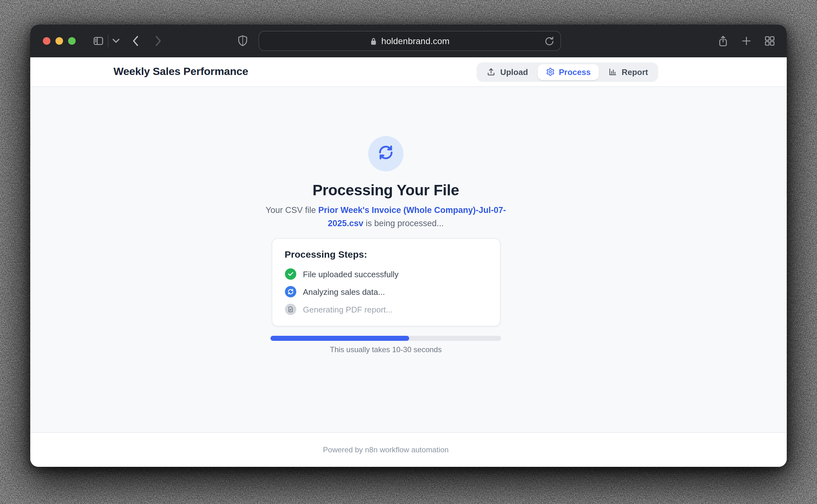 This screenshot has width=817, height=504. What do you see at coordinates (386, 338) in the screenshot?
I see `progress-bar` at bounding box center [386, 338].